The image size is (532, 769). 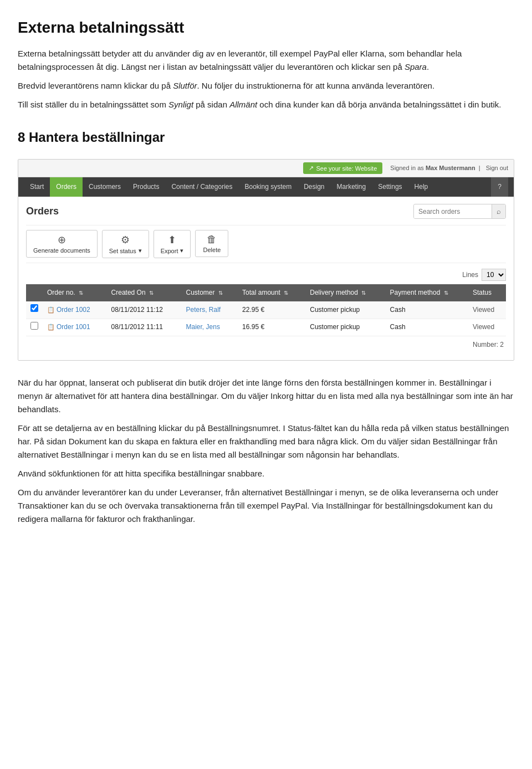 What do you see at coordinates (144, 327) in the screenshot?
I see `row-created-on: 08/11/2012 11:11` at bounding box center [144, 327].